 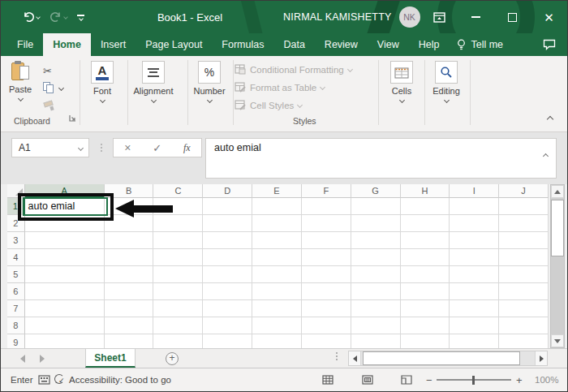 What do you see at coordinates (65, 341) in the screenshot?
I see `cell-A9` at bounding box center [65, 341].